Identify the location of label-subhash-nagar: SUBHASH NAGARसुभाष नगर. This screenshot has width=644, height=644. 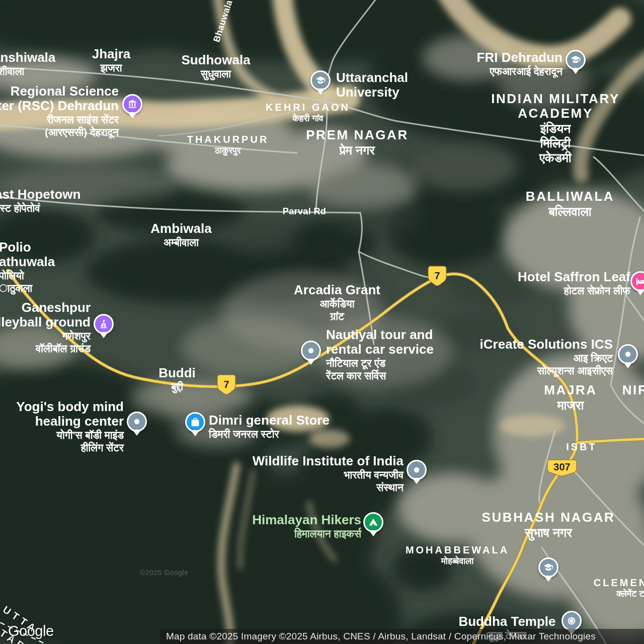
(548, 525).